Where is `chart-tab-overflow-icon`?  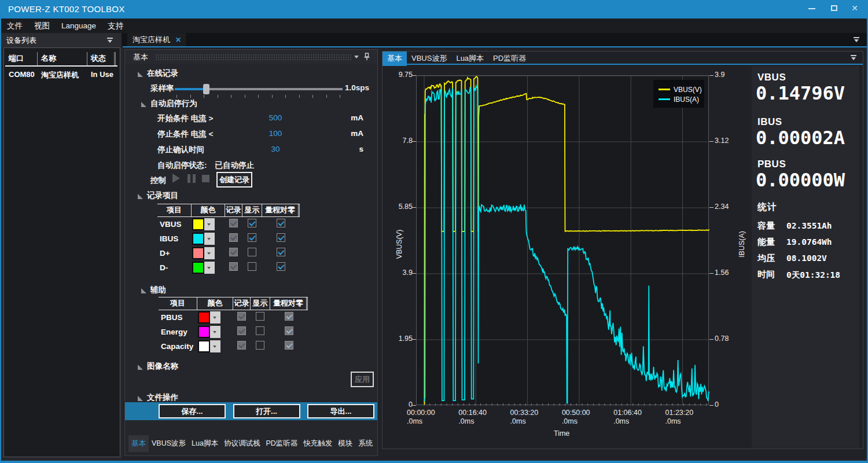
chart-tab-overflow-icon is located at coordinates (854, 58).